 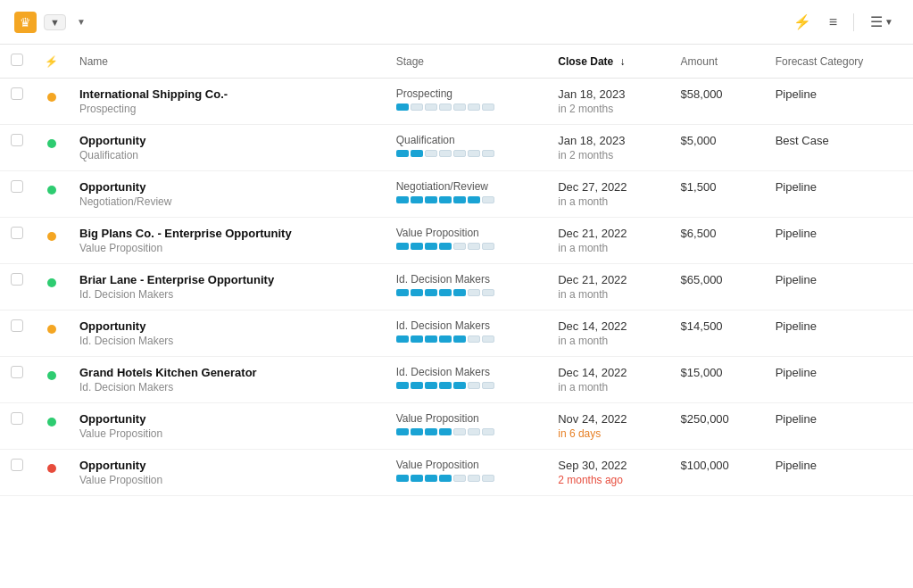 What do you see at coordinates (227, 287) in the screenshot?
I see `row-name-cell: Briar Lane - Enterprise Opportunity Id. …` at bounding box center [227, 287].